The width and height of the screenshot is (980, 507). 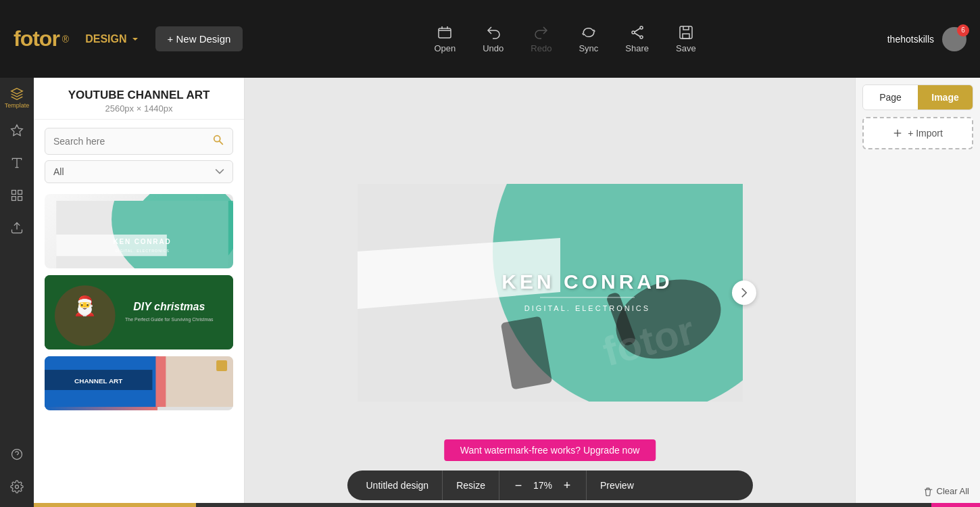 I want to click on sync-icon, so click(x=589, y=32).